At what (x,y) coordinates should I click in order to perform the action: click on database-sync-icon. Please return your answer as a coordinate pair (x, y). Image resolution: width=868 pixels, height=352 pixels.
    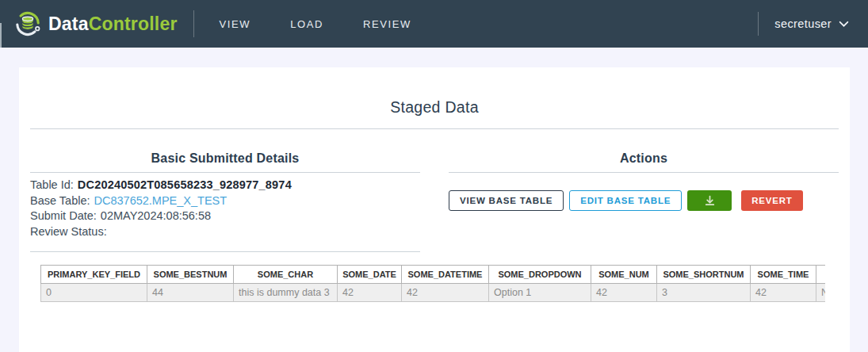
    Looking at the image, I should click on (28, 24).